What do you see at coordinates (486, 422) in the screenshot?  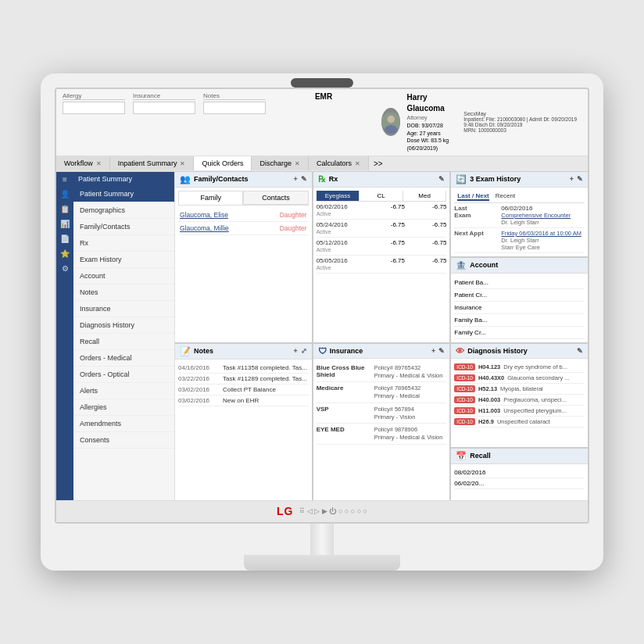 I see `diag-code-6: H26.9` at bounding box center [486, 422].